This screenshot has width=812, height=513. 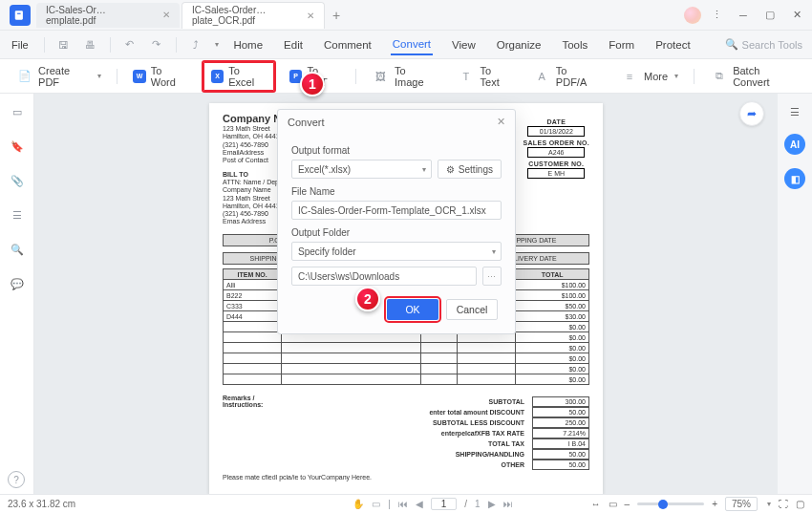 What do you see at coordinates (58, 76) in the screenshot?
I see `create-pdf-button: 📄 Create PDF▾` at bounding box center [58, 76].